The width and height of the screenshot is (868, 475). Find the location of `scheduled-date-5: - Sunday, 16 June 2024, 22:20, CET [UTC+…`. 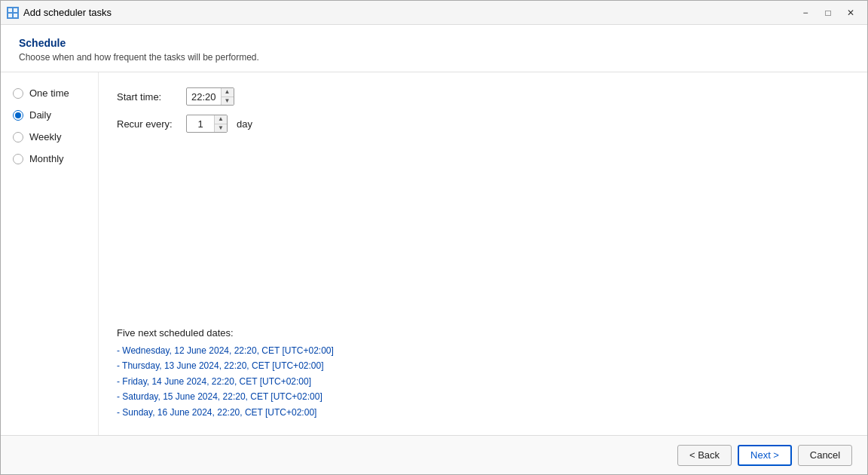

scheduled-date-5: - Sunday, 16 June 2024, 22:20, CET [UTC+… is located at coordinates (483, 412).